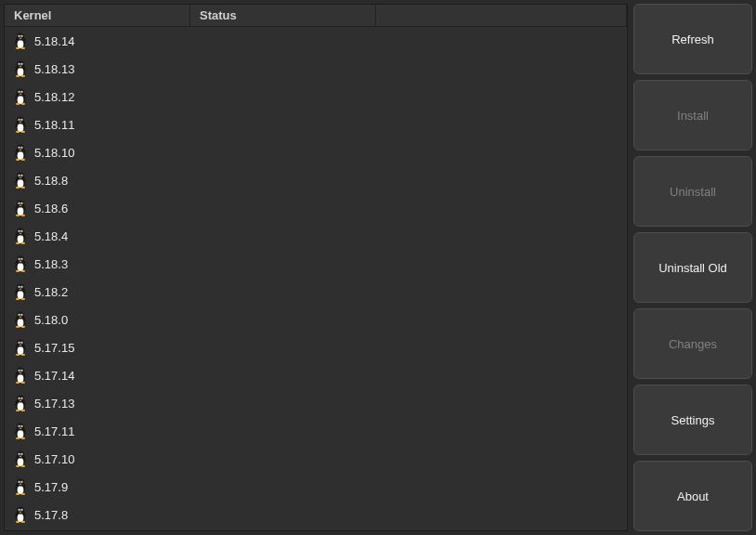 Image resolution: width=756 pixels, height=535 pixels. I want to click on button-label: Install, so click(693, 115).